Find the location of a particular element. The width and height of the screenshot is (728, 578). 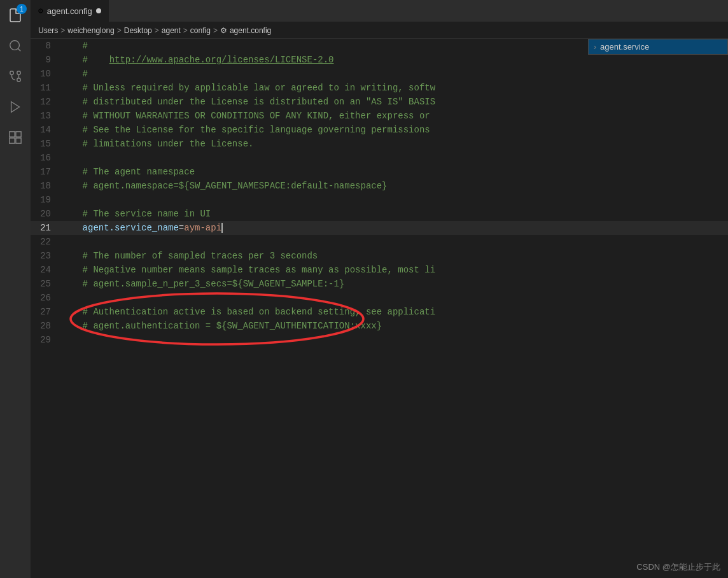

breadcrumb-agent: agent is located at coordinates (171, 31).